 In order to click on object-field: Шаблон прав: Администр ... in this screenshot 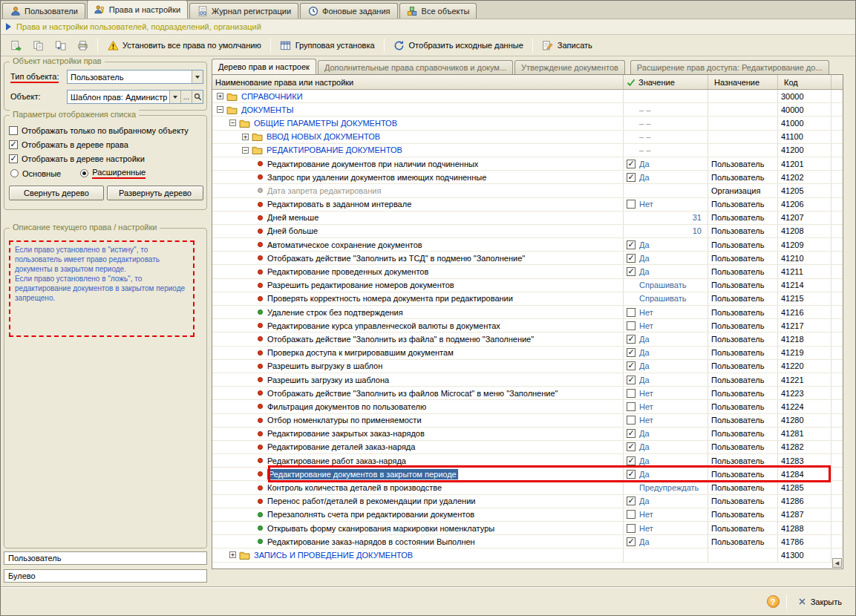, I will do `click(135, 96)`.